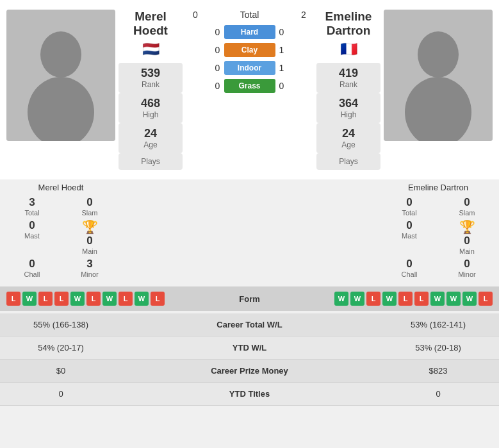 The image size is (499, 448). I want to click on player1-rank-box: 539 Rank, so click(151, 78).